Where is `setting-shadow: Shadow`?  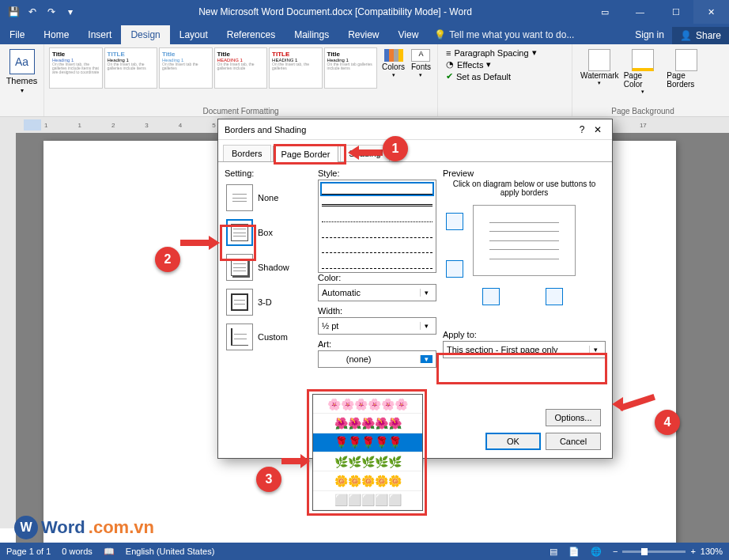 setting-shadow: Shadow is located at coordinates (268, 267).